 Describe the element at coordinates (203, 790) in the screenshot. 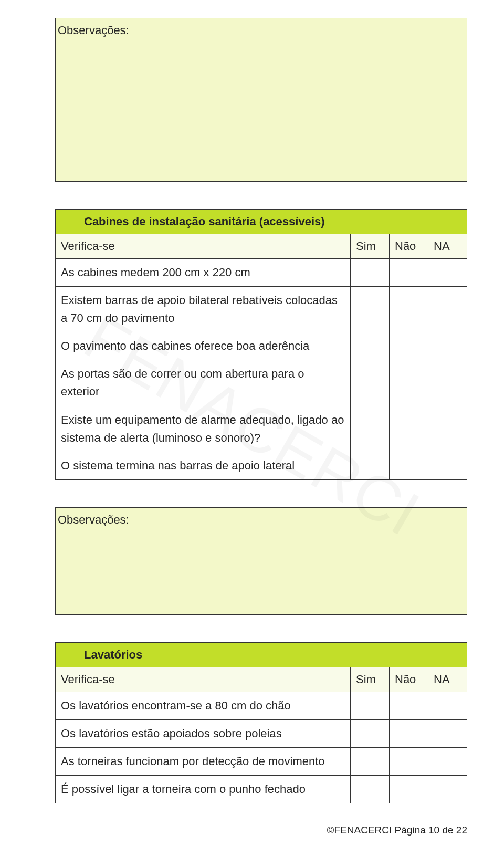

I see `question-cell: É possível ligar a torneira com o punho …` at that location.